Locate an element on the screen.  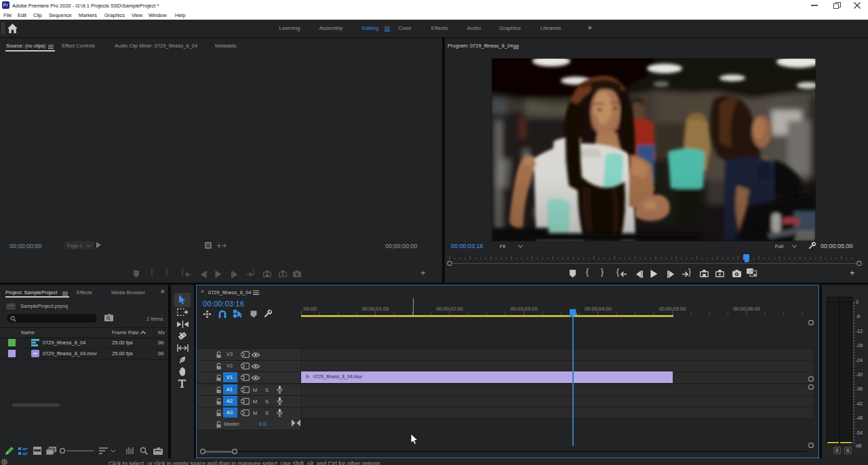
svg-text: 00:00:02:00 is located at coordinates (450, 309).